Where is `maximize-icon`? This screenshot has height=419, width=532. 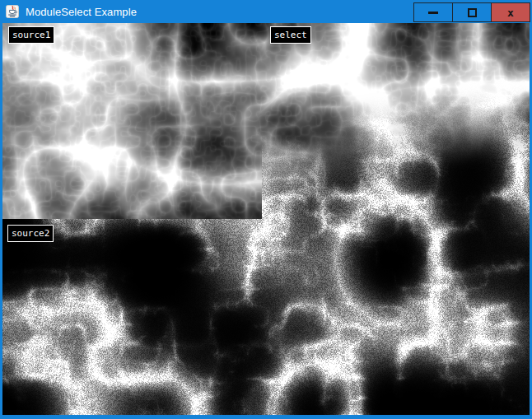
maximize-icon is located at coordinates (473, 13).